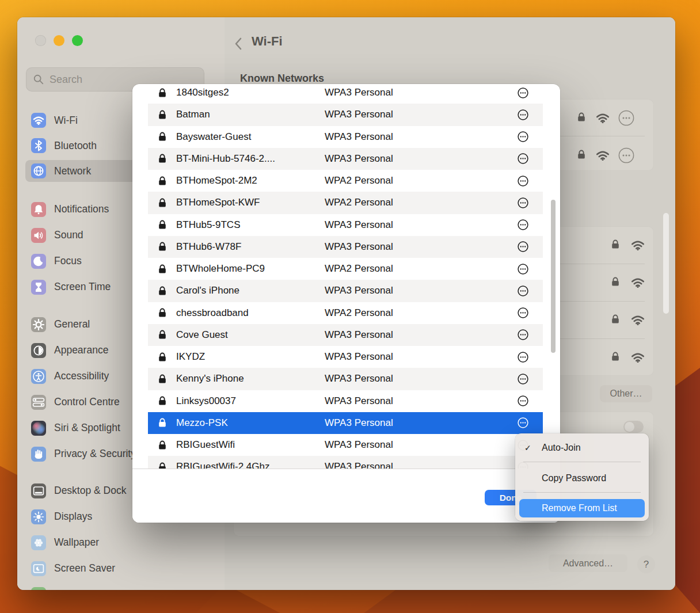 This screenshot has width=700, height=613. What do you see at coordinates (345, 401) in the screenshot?
I see `network-row: Linksys00037 WPA3 Personal` at bounding box center [345, 401].